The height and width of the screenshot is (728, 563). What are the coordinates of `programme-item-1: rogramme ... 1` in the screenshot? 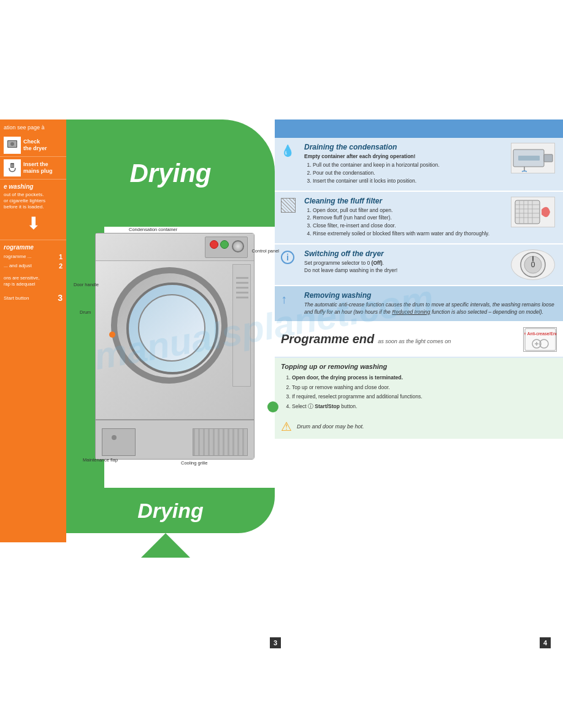 It's located at (33, 257).